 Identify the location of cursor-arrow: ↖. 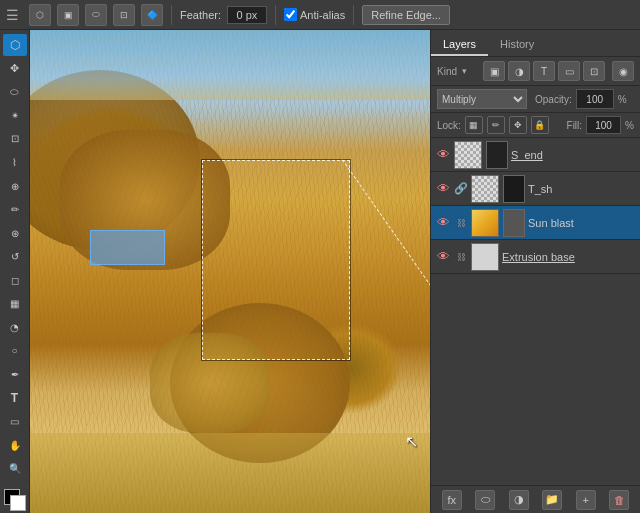
(412, 442).